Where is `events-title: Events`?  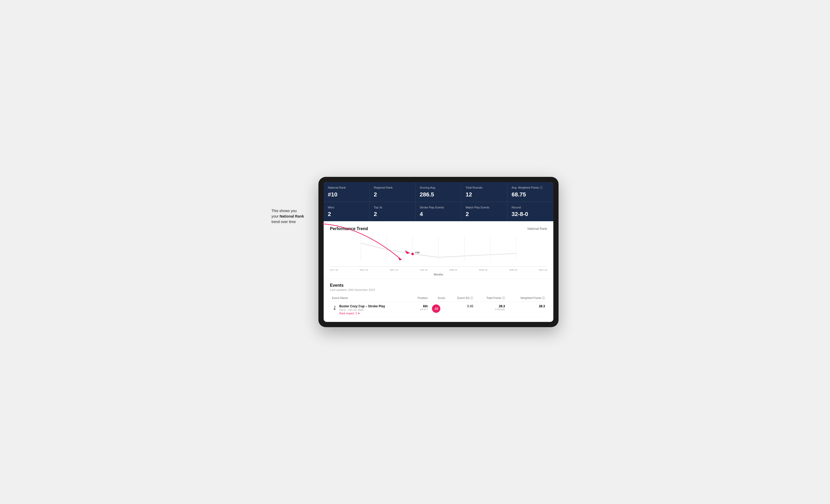
events-title: Events is located at coordinates (439, 285).